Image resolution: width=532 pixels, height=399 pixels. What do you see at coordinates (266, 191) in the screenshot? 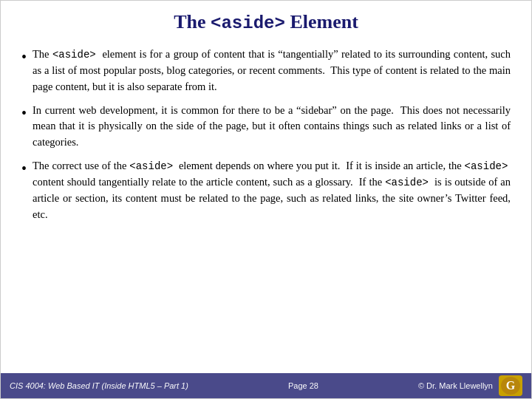
I see `bullet-item-3: • The correct use of the <aside> element…` at bounding box center [266, 191].